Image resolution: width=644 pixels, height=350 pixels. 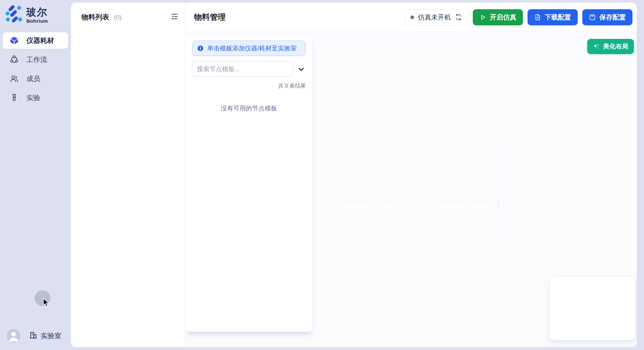 What do you see at coordinates (607, 17) in the screenshot?
I see `save-config-button: 保存配置` at bounding box center [607, 17].